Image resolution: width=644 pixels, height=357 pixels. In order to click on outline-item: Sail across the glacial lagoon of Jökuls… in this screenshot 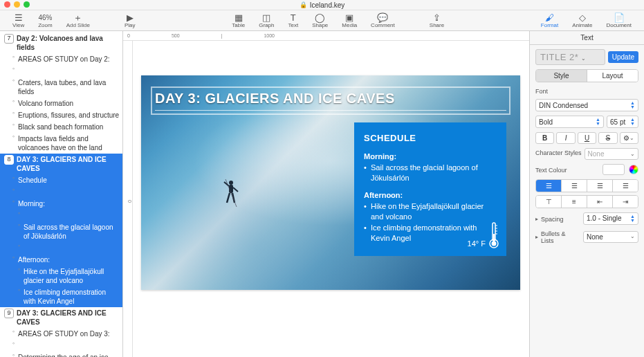, I will do `click(61, 232)`.